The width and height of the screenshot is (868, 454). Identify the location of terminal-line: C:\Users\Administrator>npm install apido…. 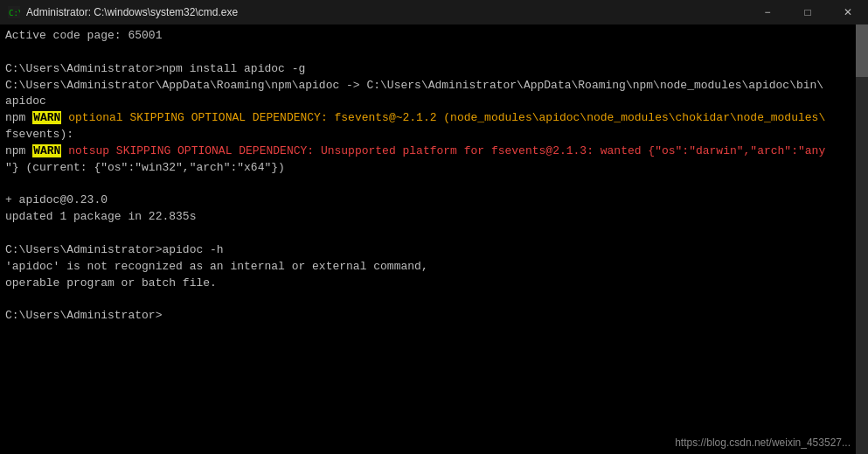
(434, 70).